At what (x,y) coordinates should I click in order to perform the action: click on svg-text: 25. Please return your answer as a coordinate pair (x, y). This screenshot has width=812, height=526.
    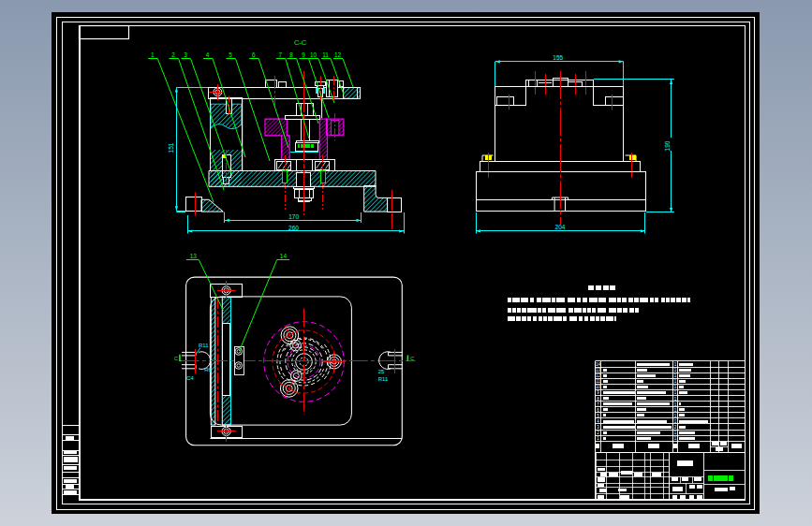
    Looking at the image, I should click on (382, 372).